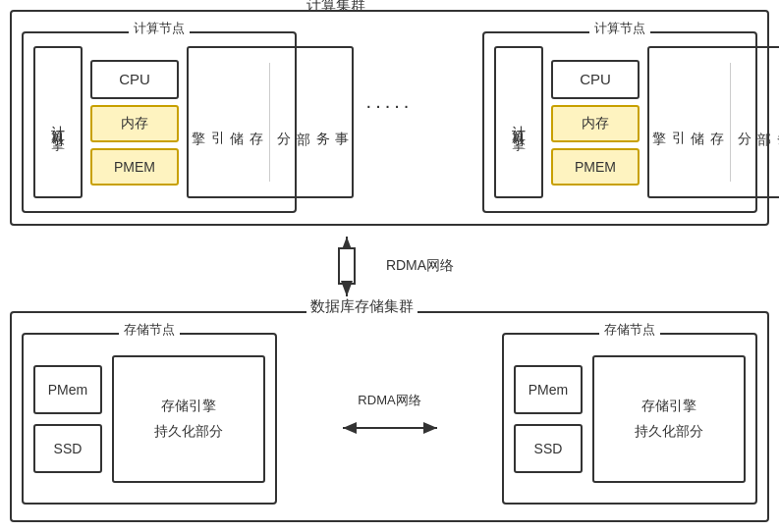 The width and height of the screenshot is (779, 532). What do you see at coordinates (713, 122) in the screenshot?
I see `storage-events-col-right: 存储引擎 事务部分` at bounding box center [713, 122].